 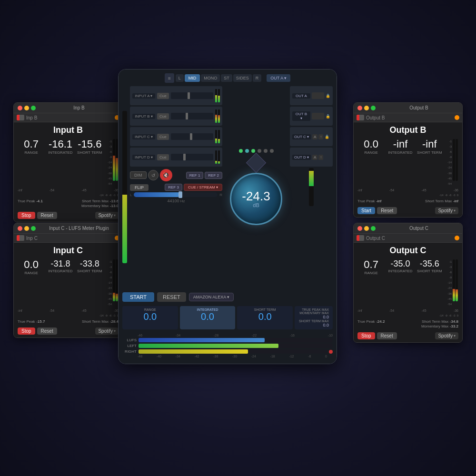 What do you see at coordinates (180, 78) in the screenshot?
I see `tab-l: L` at bounding box center [180, 78].